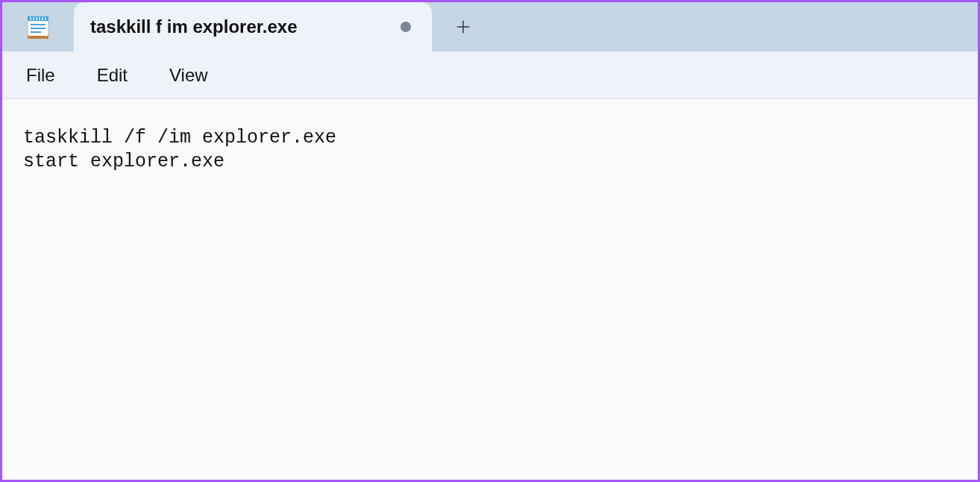 Image resolution: width=980 pixels, height=482 pixels. Describe the element at coordinates (490, 27) in the screenshot. I see `titlebar: taskkill f im explorer.exe` at that location.